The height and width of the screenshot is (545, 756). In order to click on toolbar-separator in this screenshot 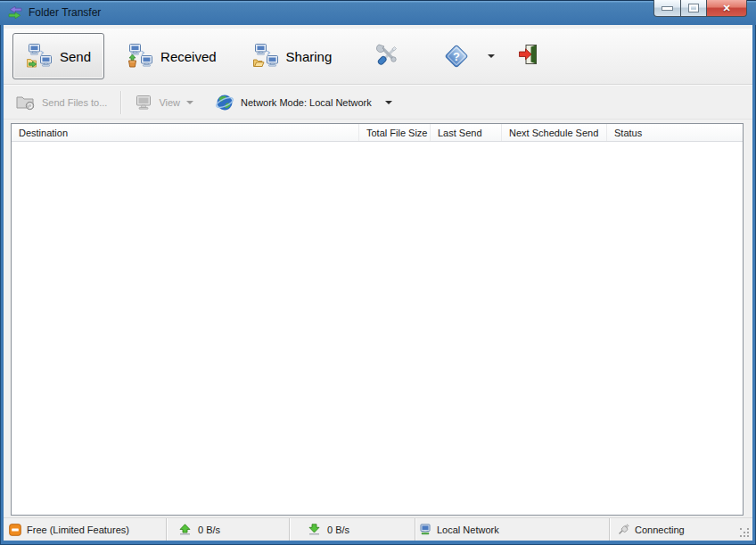, I will do `click(121, 103)`.